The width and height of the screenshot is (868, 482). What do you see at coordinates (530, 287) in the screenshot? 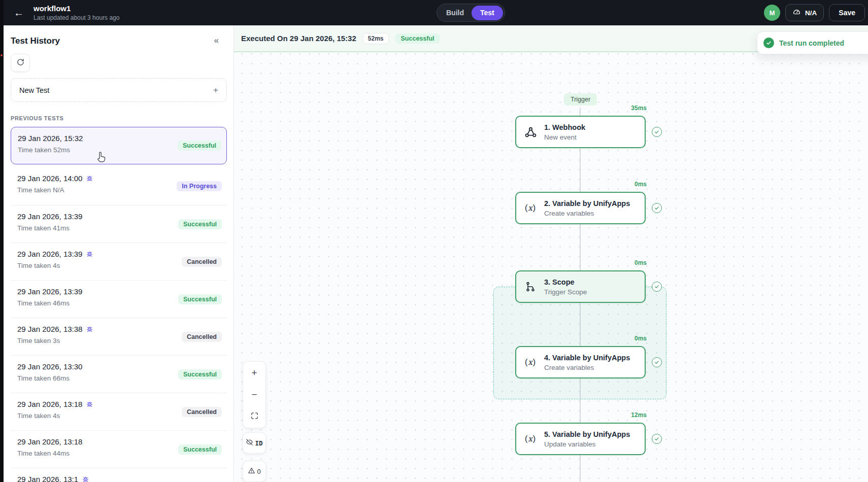
I see `scope-icon` at bounding box center [530, 287].